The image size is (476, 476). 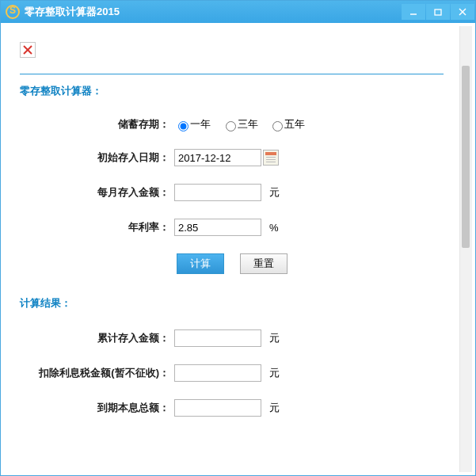 What do you see at coordinates (287, 124) in the screenshot?
I see `term-option-5yr: 五年` at bounding box center [287, 124].